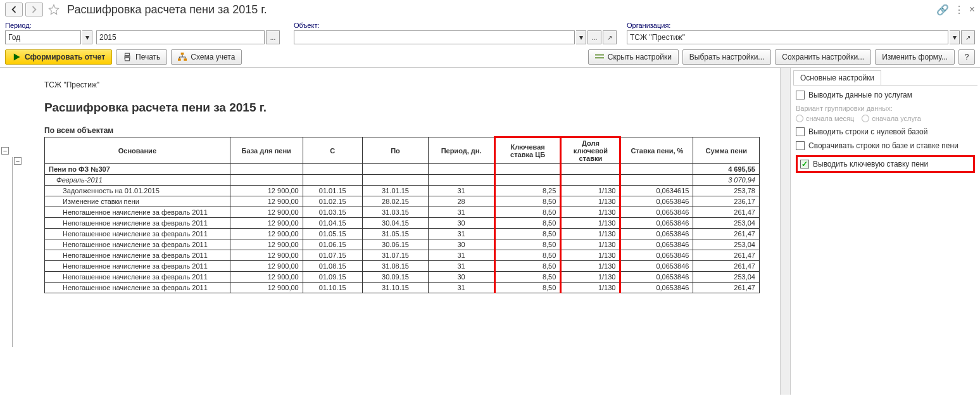  I want to click on report-subtitle-text: По всем объектам, so click(406, 130).